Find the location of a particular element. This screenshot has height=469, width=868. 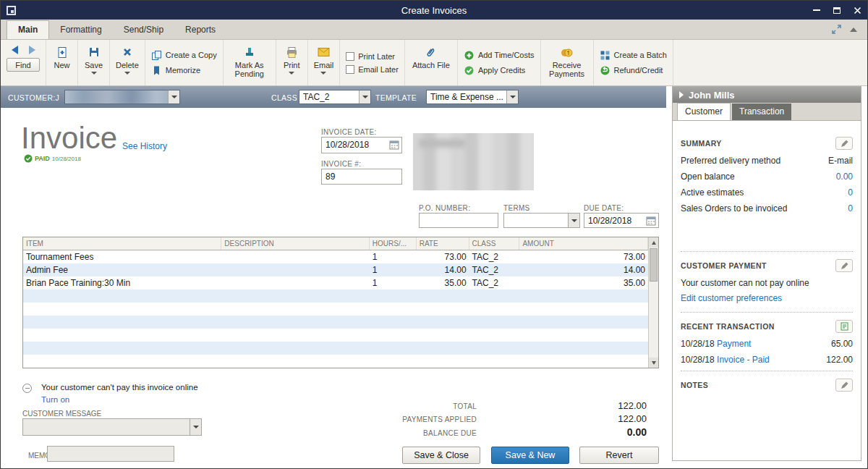

edit-customer-preferences-link: Edit customer preferences is located at coordinates (767, 298).